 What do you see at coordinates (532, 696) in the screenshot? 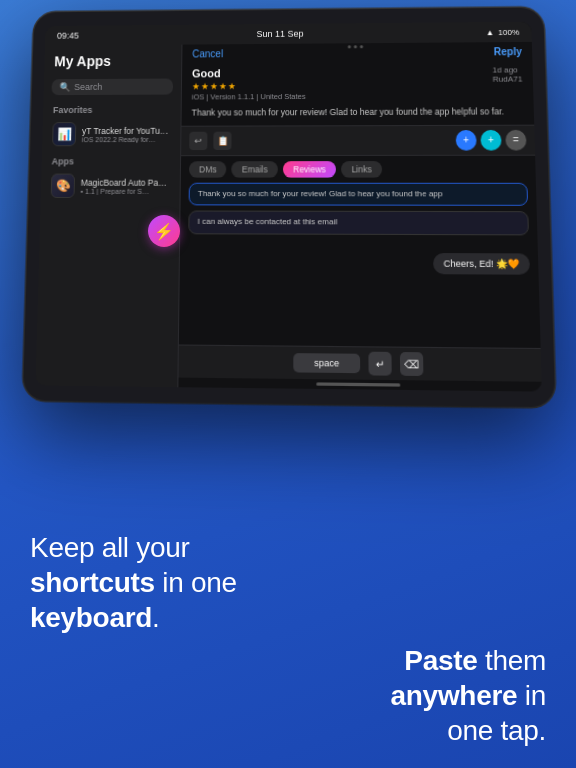
I see `in-text: in` at bounding box center [532, 696].